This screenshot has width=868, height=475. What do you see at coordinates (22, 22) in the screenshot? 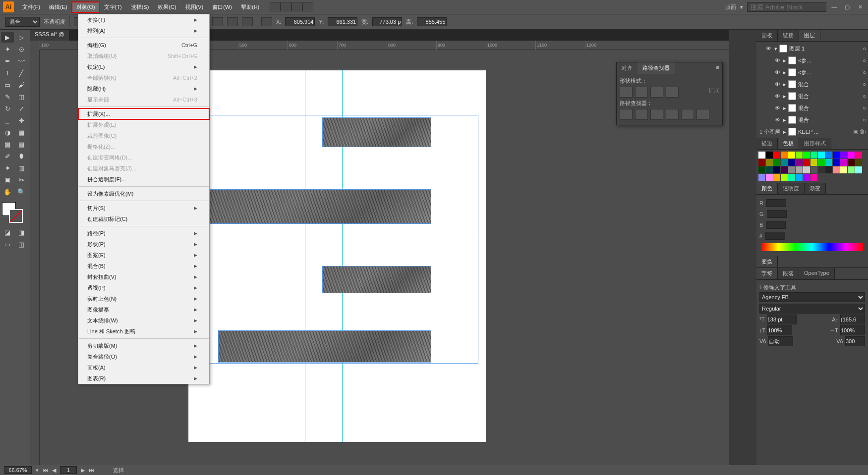
I see `blend-mode-select: 混合` at bounding box center [22, 22].